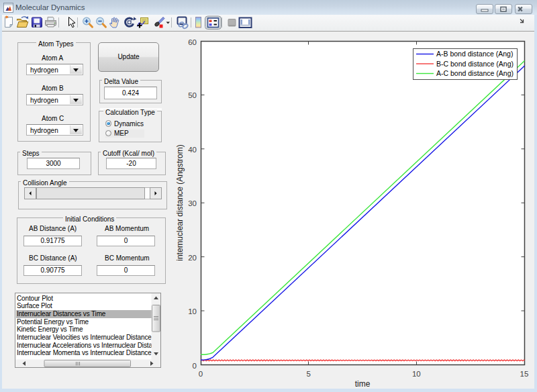 The height and width of the screenshot is (392, 537). Describe the element at coordinates (475, 64) in the screenshot. I see `svg-text: B-C bond distance (Ang)` at that location.